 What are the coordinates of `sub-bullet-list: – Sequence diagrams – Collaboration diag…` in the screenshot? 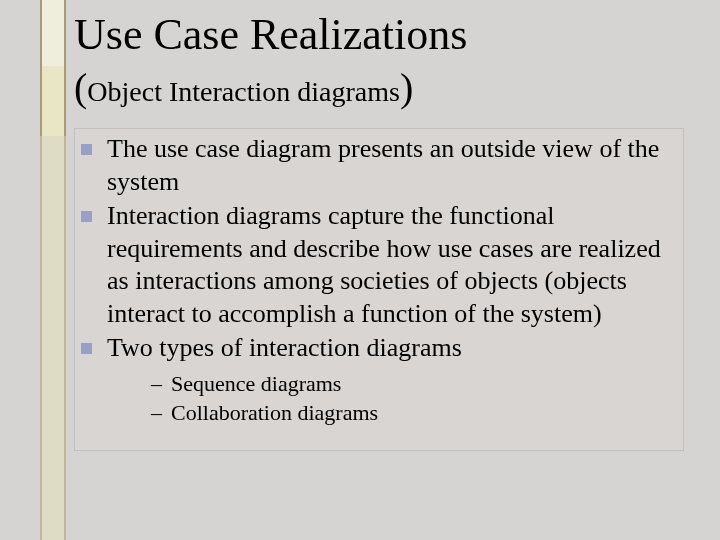 It's located at (392, 398).